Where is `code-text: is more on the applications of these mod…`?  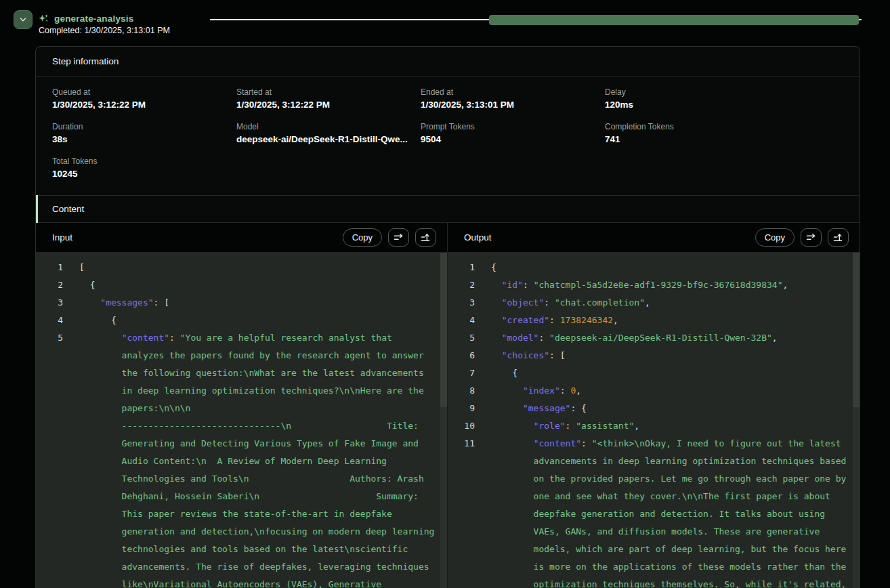 code-text: is more on the applications of these mod… is located at coordinates (669, 566).